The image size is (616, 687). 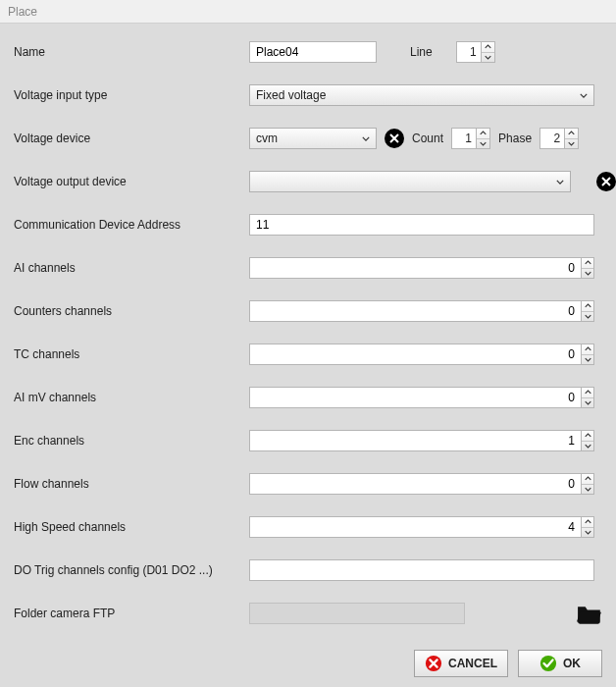 What do you see at coordinates (588, 274) in the screenshot?
I see `ai-spin-down` at bounding box center [588, 274].